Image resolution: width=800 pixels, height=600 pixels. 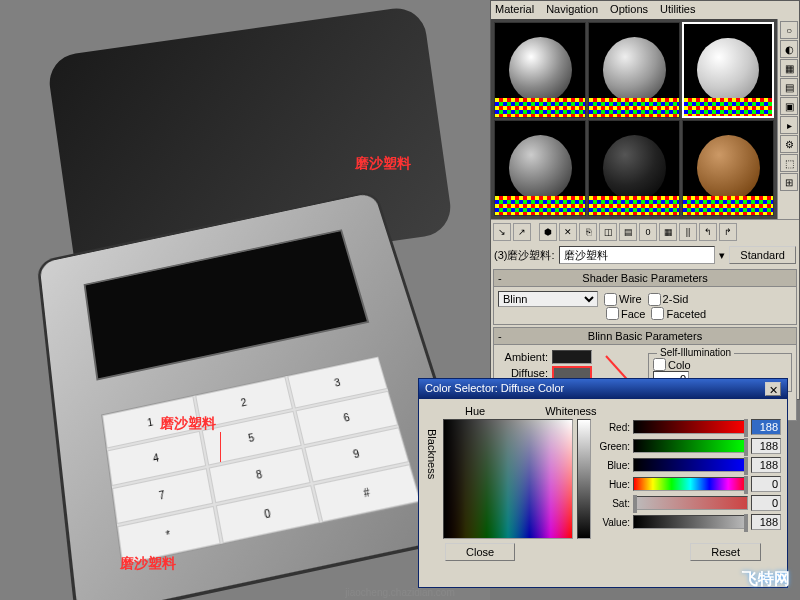 What do you see at coordinates (524, 256) in the screenshot?
I see `material-slot-label: (3)磨沙塑料:` at bounding box center [524, 256].